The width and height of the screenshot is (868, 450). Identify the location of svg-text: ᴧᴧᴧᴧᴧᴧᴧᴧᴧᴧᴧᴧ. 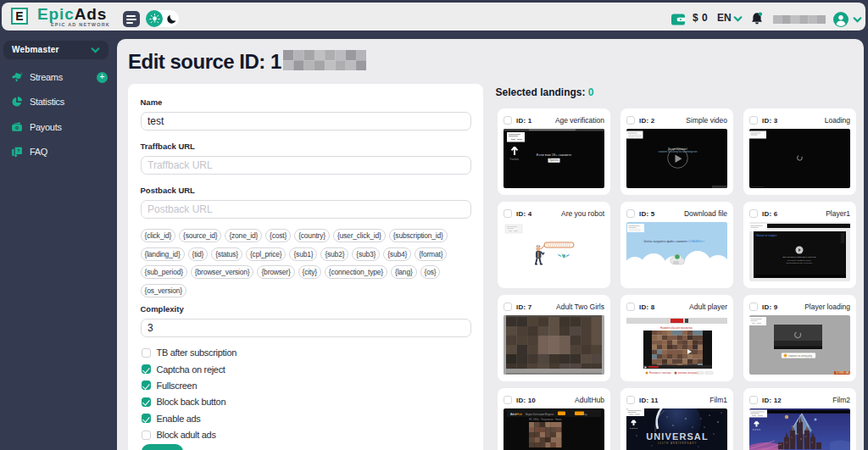
(758, 186).